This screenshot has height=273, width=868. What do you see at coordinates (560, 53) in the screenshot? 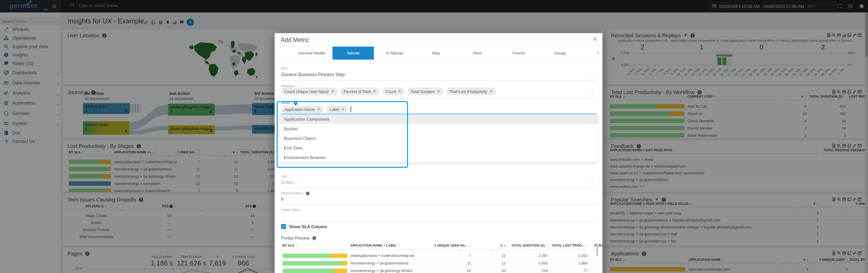
I see `tab-gauge: Gauge` at bounding box center [560, 53].